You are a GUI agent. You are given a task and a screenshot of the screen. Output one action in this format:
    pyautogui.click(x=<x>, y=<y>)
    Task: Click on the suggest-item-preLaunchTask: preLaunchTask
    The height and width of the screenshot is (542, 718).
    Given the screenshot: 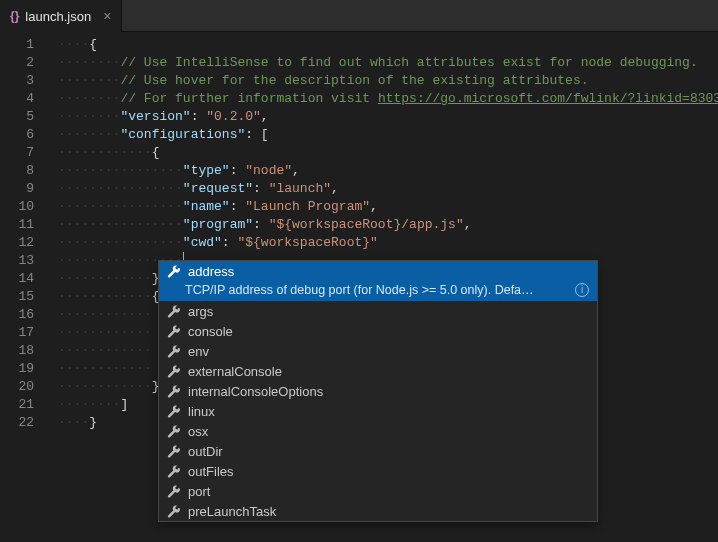 What is the action you would take?
    pyautogui.click(x=378, y=511)
    